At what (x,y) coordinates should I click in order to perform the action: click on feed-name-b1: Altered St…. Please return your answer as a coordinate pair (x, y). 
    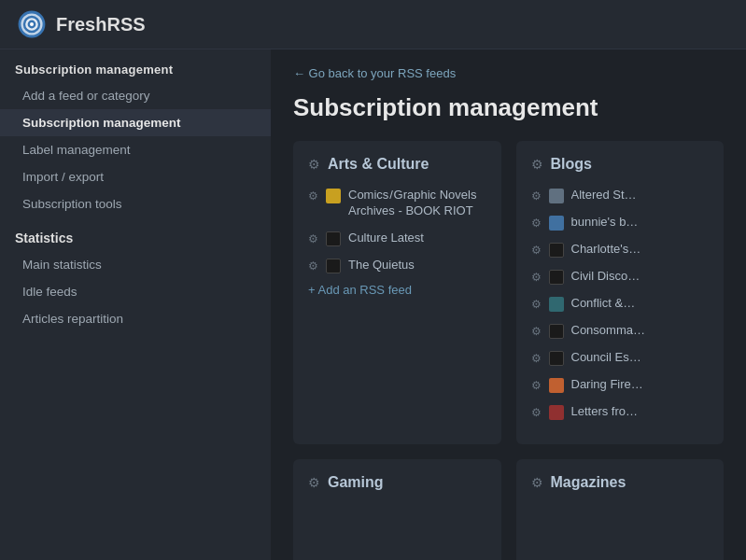
    Looking at the image, I should click on (604, 196).